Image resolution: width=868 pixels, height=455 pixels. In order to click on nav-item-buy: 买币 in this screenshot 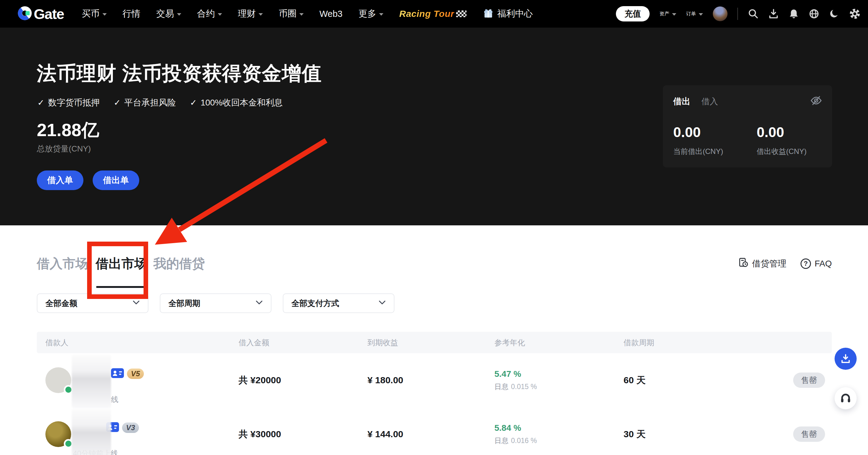, I will do `click(94, 14)`.